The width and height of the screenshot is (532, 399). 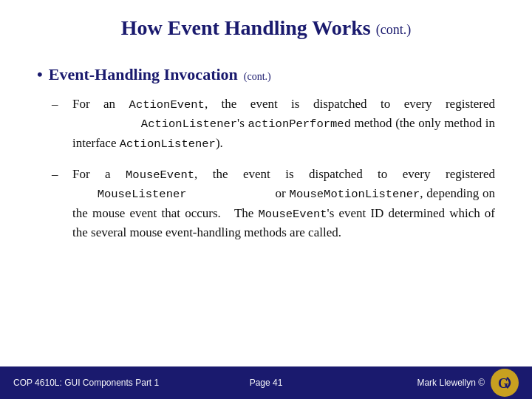 What do you see at coordinates (160, 175) in the screenshot?
I see `mouse-event-class: MouseEvent` at bounding box center [160, 175].